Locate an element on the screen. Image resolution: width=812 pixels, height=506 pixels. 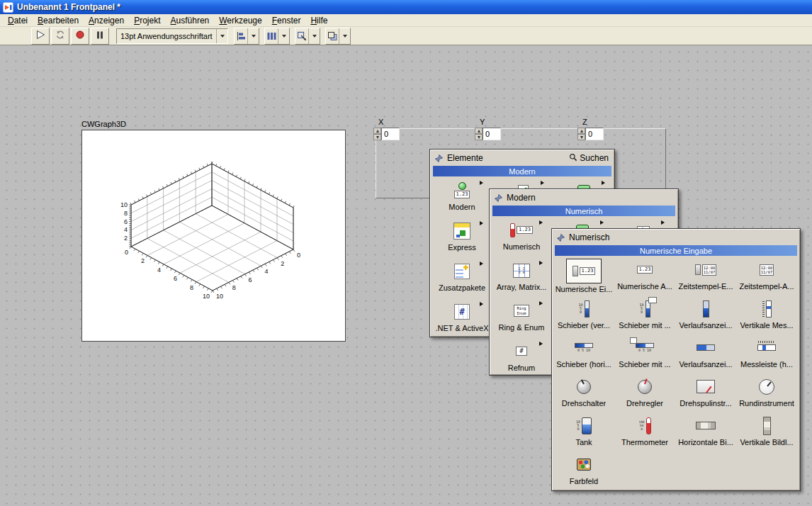
palette-item-round-meter: Rundinstrument is located at coordinates (767, 394).